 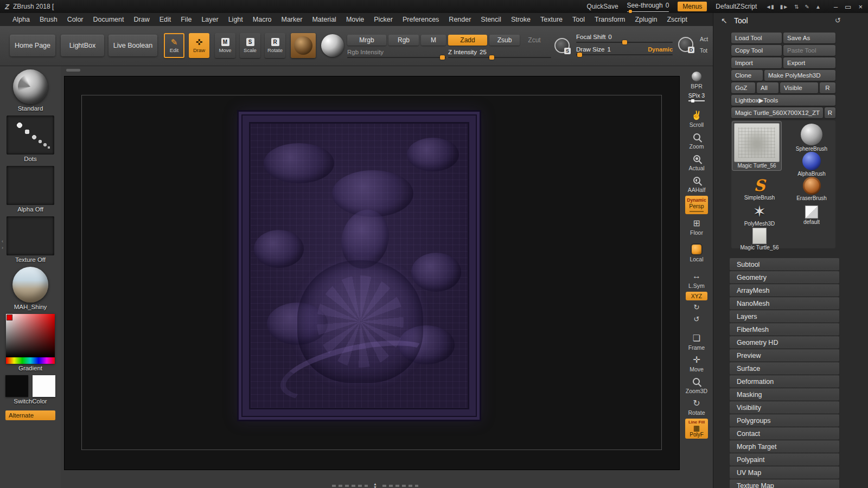 I want to click on tool-thumbnail: SphereBrush, so click(x=812, y=138).